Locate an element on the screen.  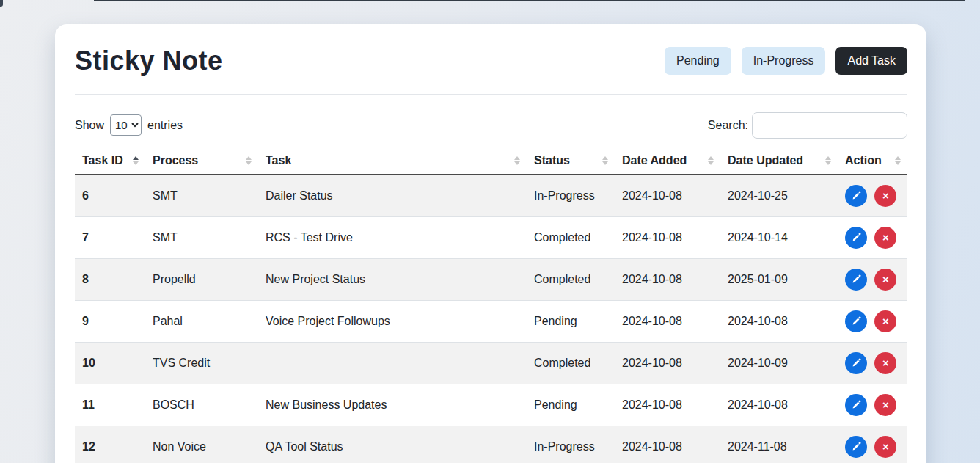
column-header-action: Action is located at coordinates (873, 161).